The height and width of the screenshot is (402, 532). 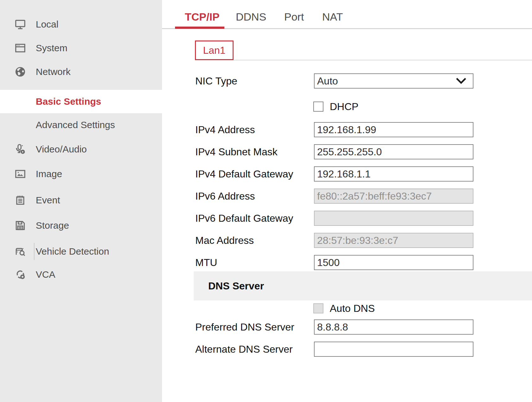 I want to click on ipv4-gateway-input, so click(x=394, y=174).